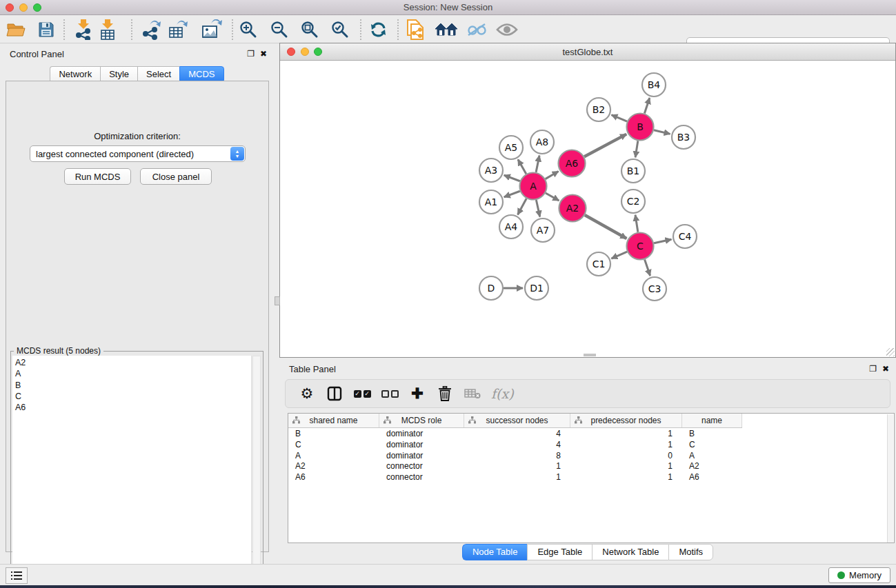 The width and height of the screenshot is (896, 588). What do you see at coordinates (448, 575) in the screenshot?
I see `status-bar: Memory` at bounding box center [448, 575].